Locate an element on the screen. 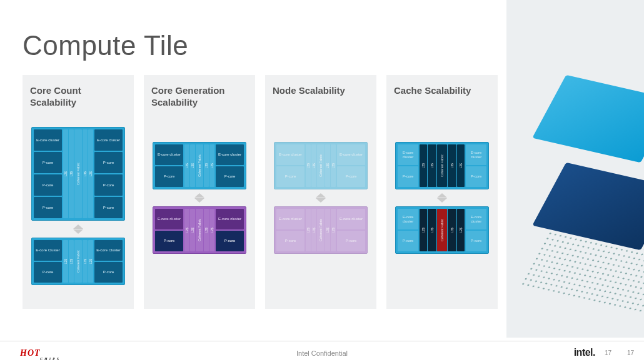 This screenshot has width=644, height=362. die-cache-b: E-core cluster P-core L2$ L3$ Coherent F… is located at coordinates (442, 230).